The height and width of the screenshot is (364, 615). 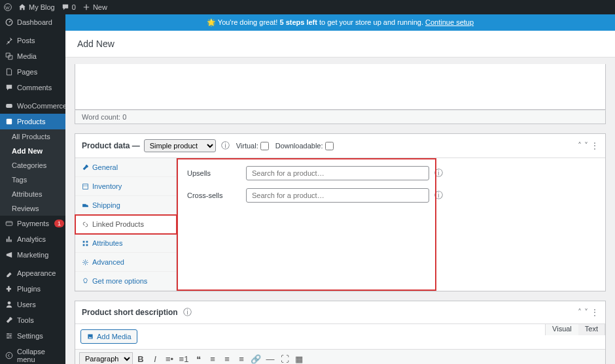 What do you see at coordinates (9, 320) in the screenshot?
I see `tools-icon` at bounding box center [9, 320].